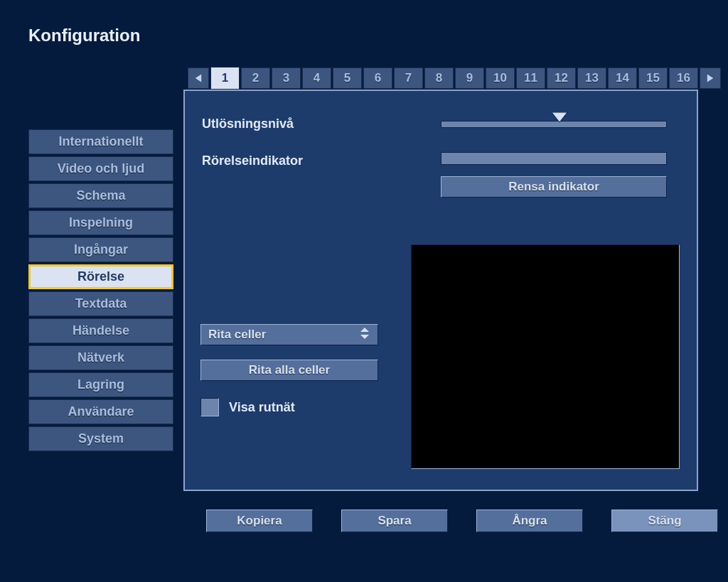 The image size is (728, 582). I want to click on sidebar-item-inspelning: Inspelning, so click(101, 223).